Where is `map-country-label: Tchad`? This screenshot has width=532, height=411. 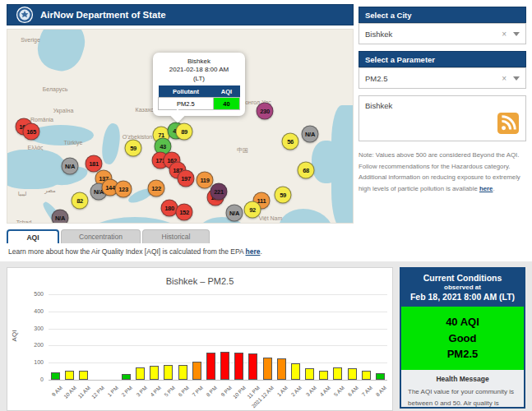
map-country-label: Tchad is located at coordinates (25, 222).